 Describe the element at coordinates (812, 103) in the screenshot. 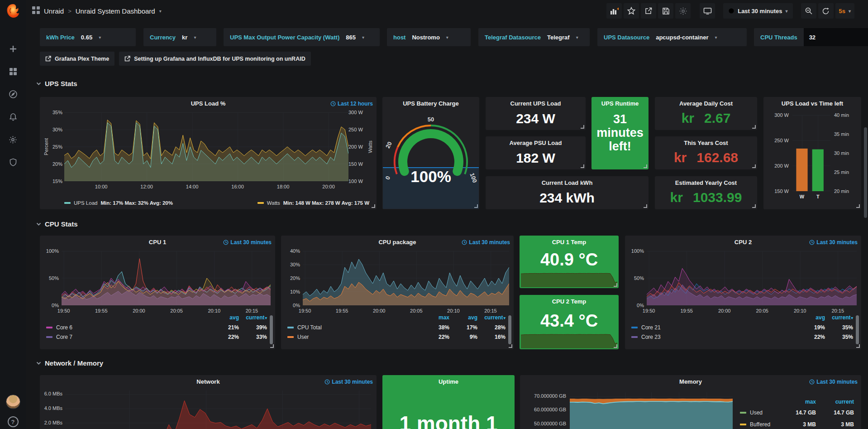

I see `panel-title: UPS Load vs Time left` at that location.